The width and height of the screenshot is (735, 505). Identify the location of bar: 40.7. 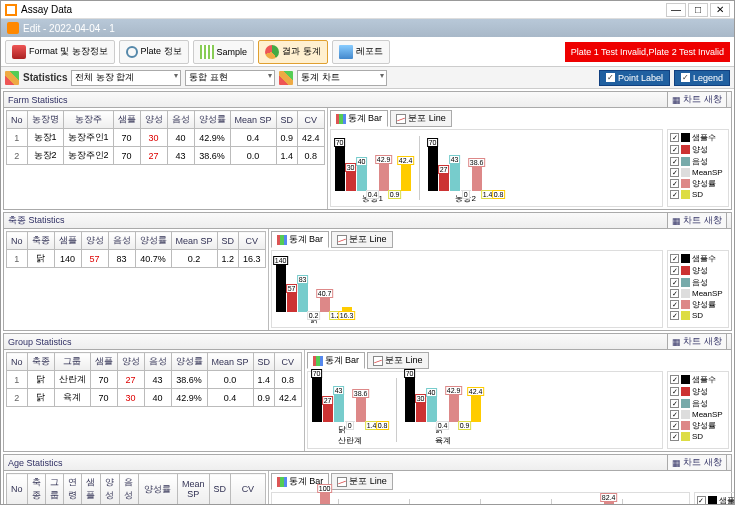
(325, 305).